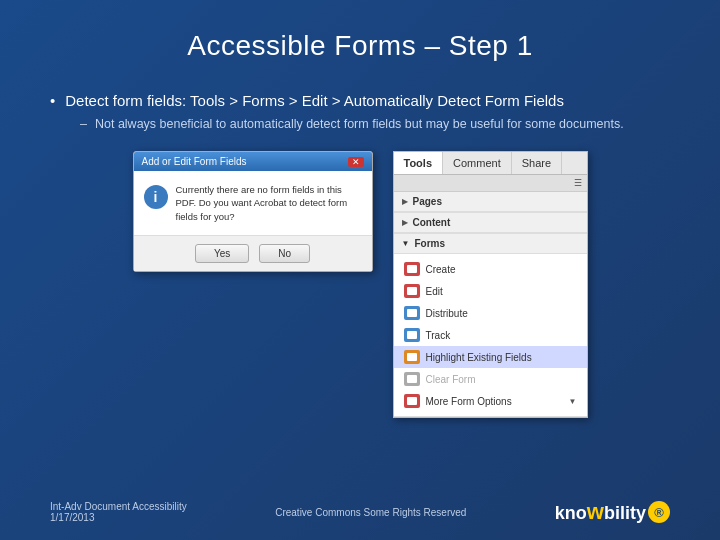  What do you see at coordinates (490, 401) in the screenshot?
I see `forms-item-more: More Form Options ▼` at bounding box center [490, 401].